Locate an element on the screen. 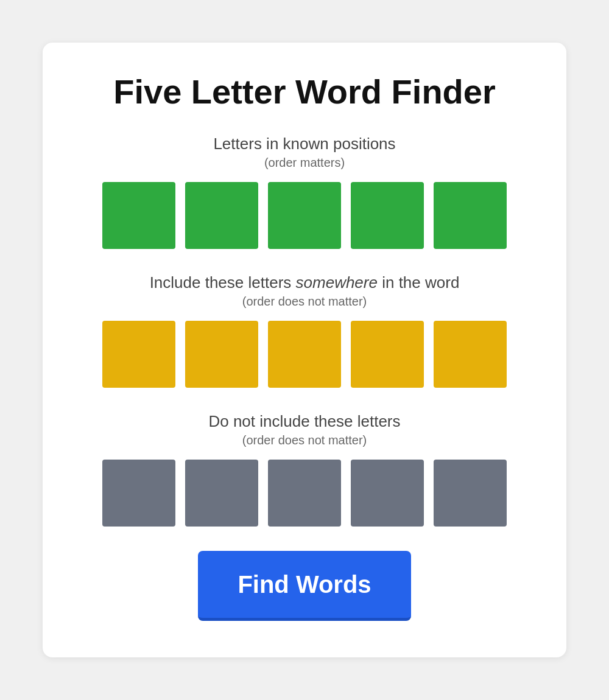 The image size is (609, 700). known-positions-label: Letters in known positions is located at coordinates (304, 144).